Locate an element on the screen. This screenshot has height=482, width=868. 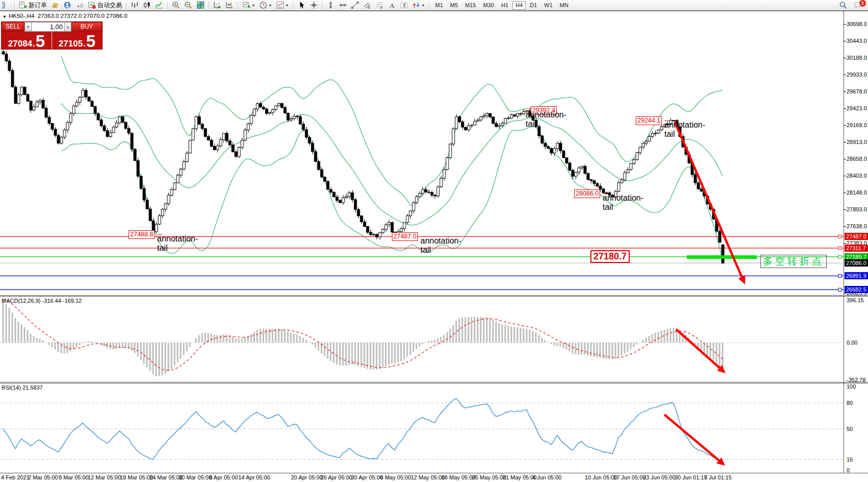
price-annotation-label: 27488.8 is located at coordinates (142, 235).